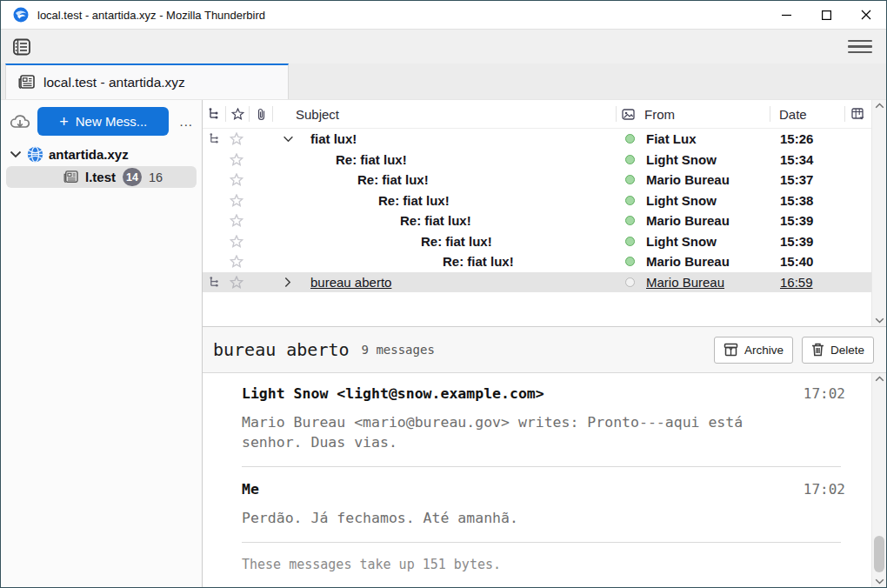 Image resolution: width=887 pixels, height=588 pixels. Describe the element at coordinates (351, 282) in the screenshot. I see `subject-cell: bureau aberto` at that location.